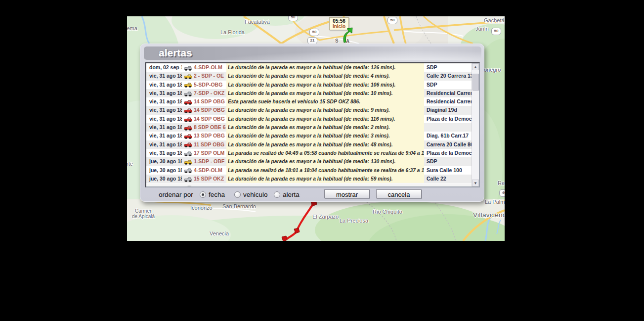  Describe the element at coordinates (309, 102) in the screenshot. I see `alert-row: vie, 31 ago 18 14 SDP OBG Esta parada su…` at that location.